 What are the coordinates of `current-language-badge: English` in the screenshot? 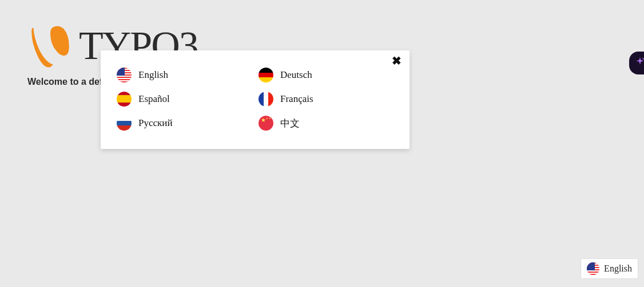 It's located at (610, 269).